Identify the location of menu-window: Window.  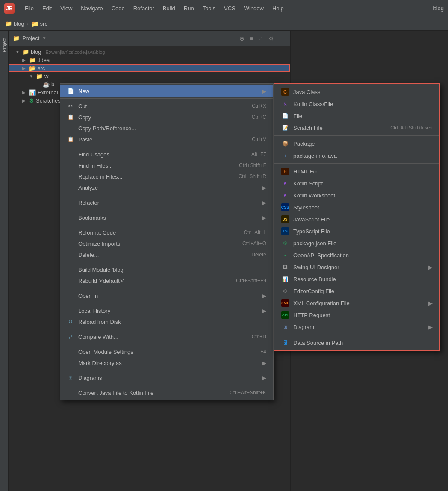
(254, 9).